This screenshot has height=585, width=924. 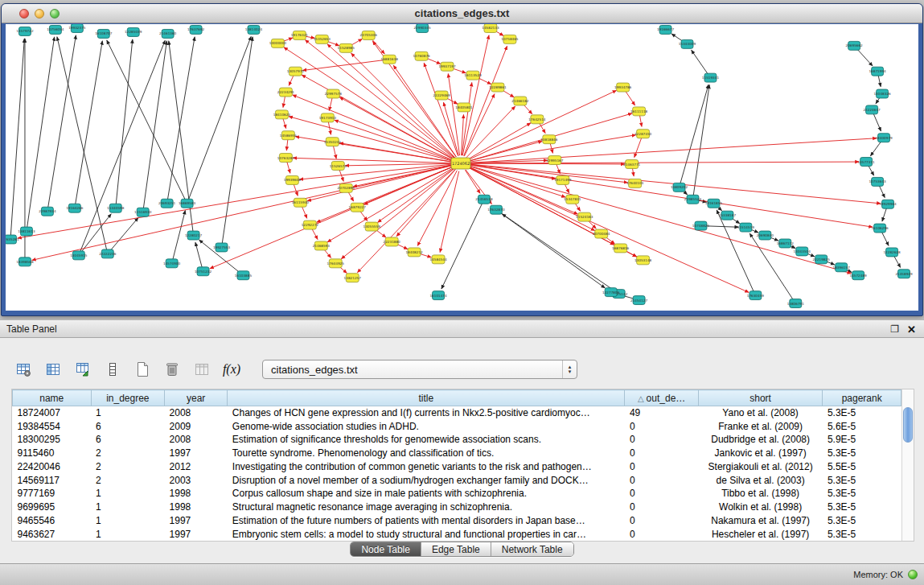 I want to click on graph-node: 18398568, so click(x=25, y=262).